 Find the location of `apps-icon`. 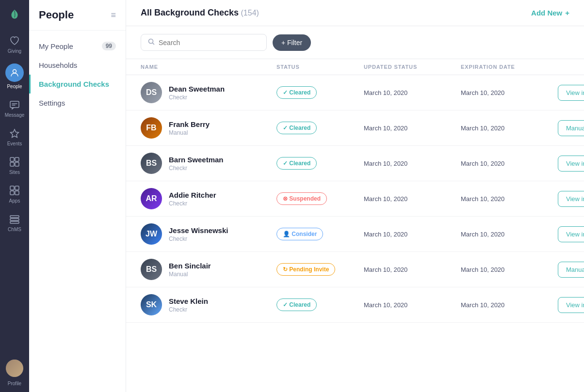

apps-icon is located at coordinates (15, 190).